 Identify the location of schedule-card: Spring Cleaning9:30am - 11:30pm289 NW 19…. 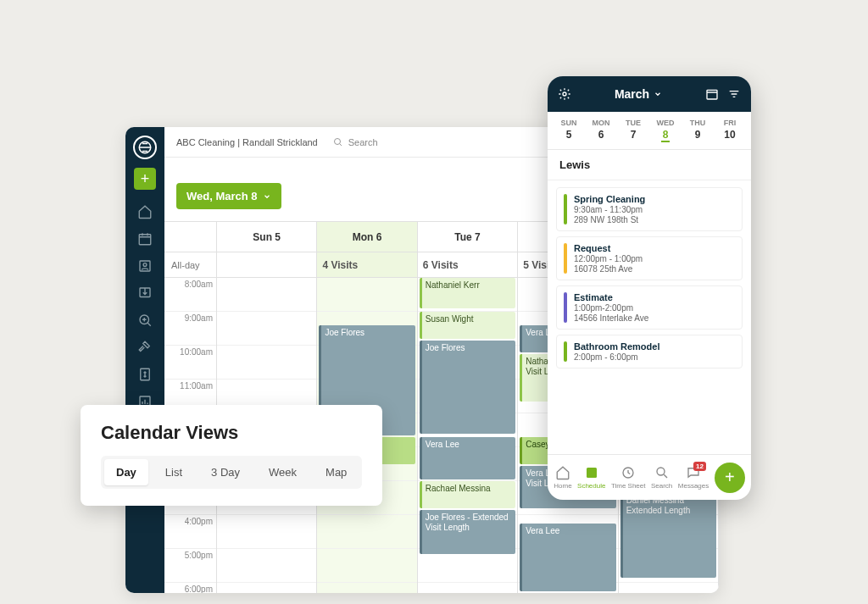
(649, 209).